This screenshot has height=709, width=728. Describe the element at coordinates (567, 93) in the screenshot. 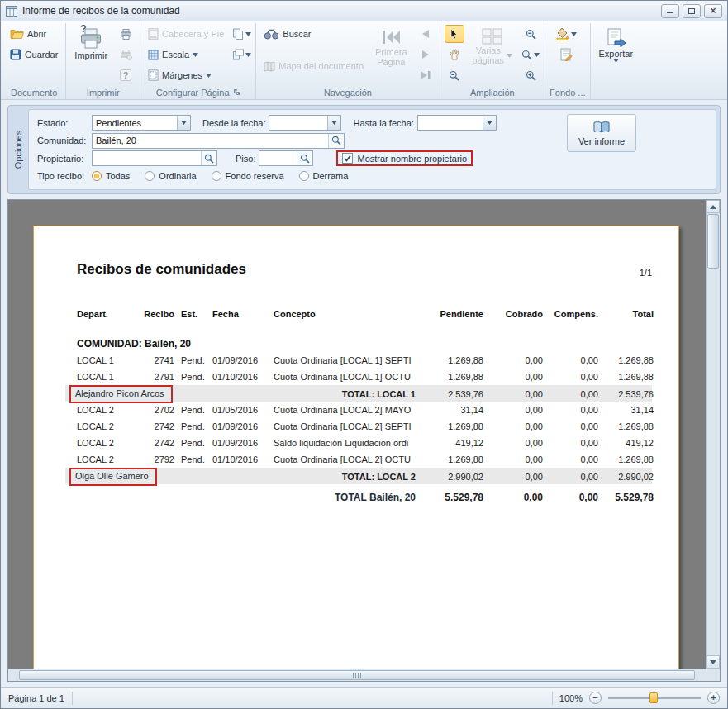

I see `group-label-fondo: Fondo ...` at that location.